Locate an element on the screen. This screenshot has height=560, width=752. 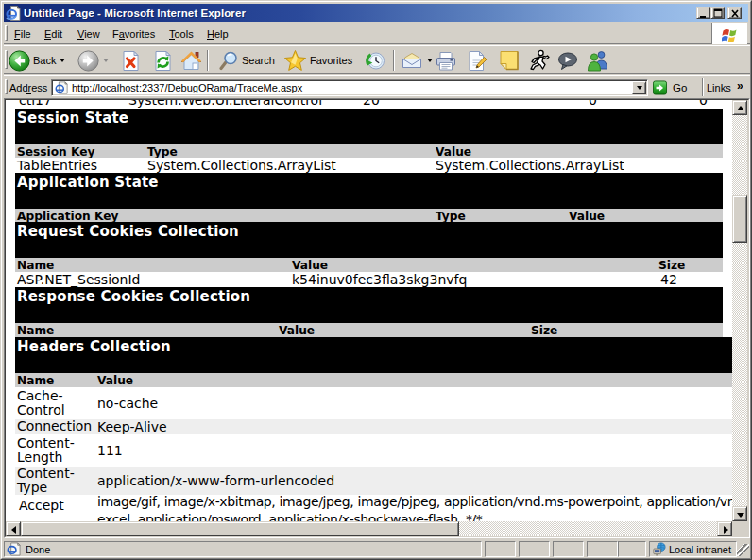
menu-tools: Tools is located at coordinates (181, 34).